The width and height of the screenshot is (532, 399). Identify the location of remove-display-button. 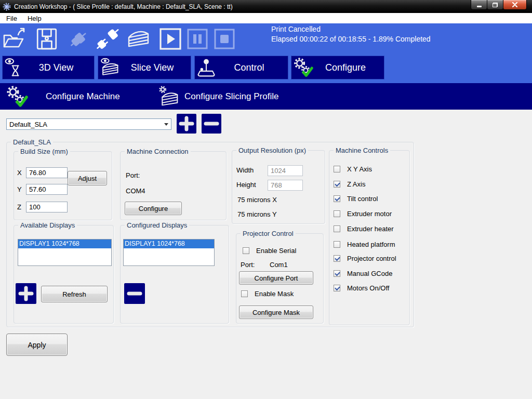
(135, 294).